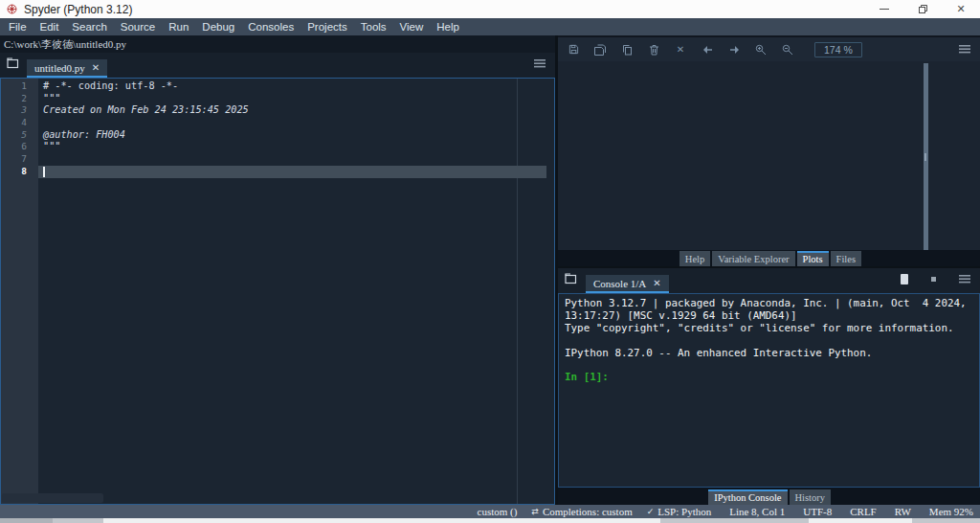 The height and width of the screenshot is (523, 980). Describe the element at coordinates (600, 50) in the screenshot. I see `save-all-plots-icon` at that location.